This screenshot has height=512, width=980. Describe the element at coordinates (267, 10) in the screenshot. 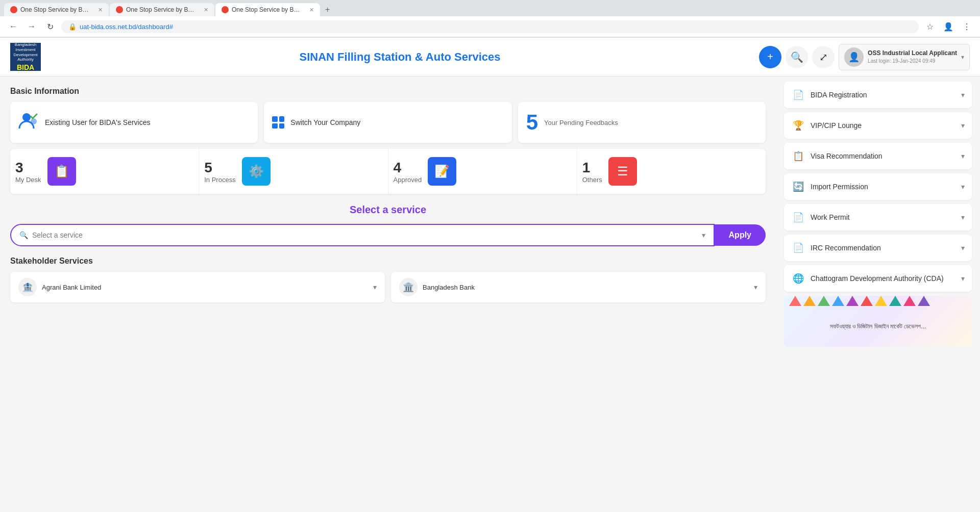

I see `browser-tab-3: One Stop Service by Banglade... ✕` at that location.